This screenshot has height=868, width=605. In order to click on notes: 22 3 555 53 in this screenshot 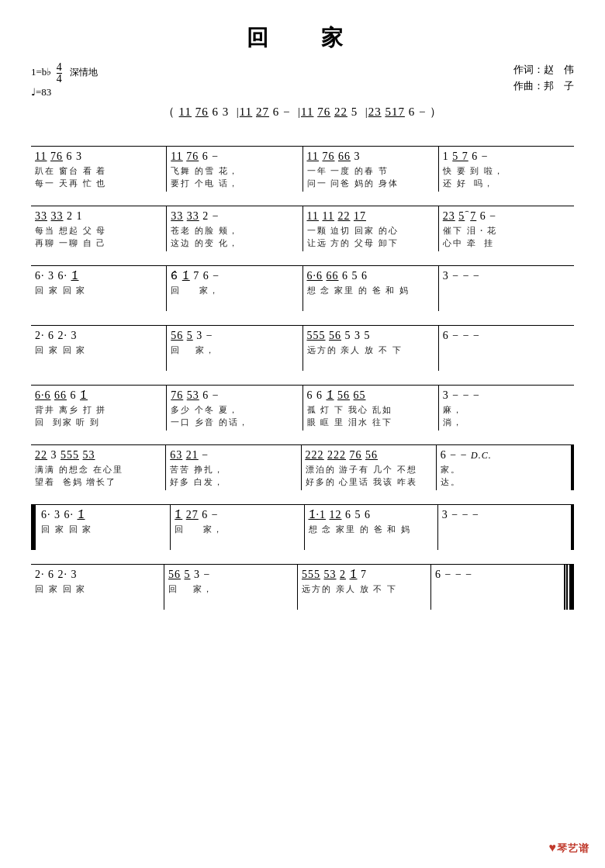, I will do `click(98, 455)`.